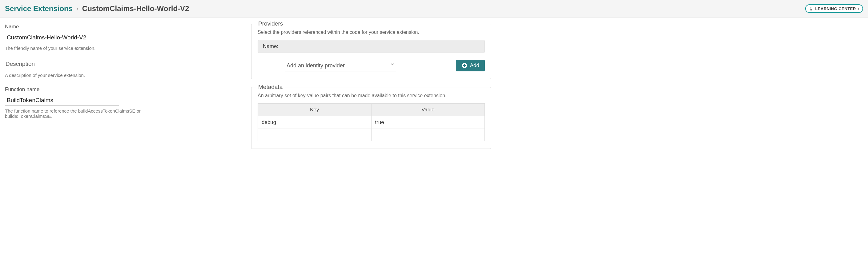  What do you see at coordinates (315, 135) in the screenshot?
I see `metadata-key-cell` at bounding box center [315, 135].